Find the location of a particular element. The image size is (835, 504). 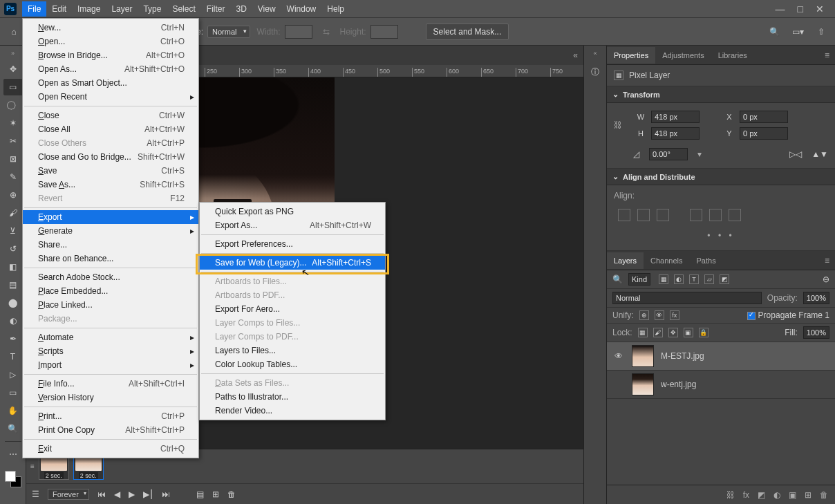

flip-h-icon: ▷◁ is located at coordinates (796, 154).